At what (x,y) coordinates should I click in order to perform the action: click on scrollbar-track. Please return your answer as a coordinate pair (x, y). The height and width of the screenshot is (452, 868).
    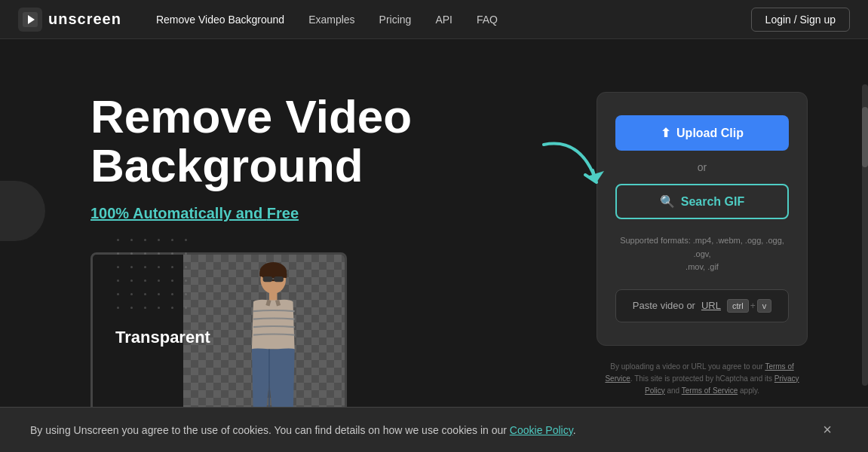
    Looking at the image, I should click on (865, 235).